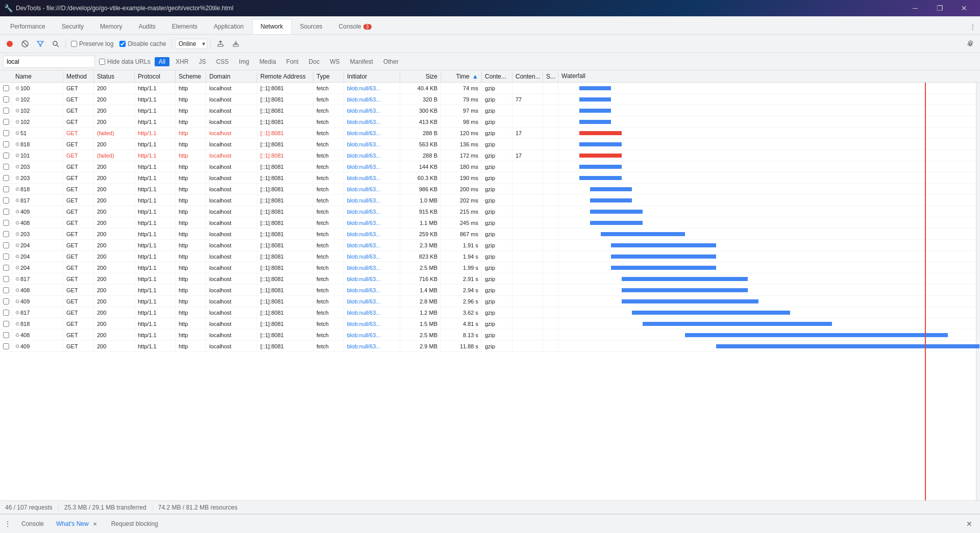 This screenshot has width=980, height=533. I want to click on col-header-type: Type, so click(329, 77).